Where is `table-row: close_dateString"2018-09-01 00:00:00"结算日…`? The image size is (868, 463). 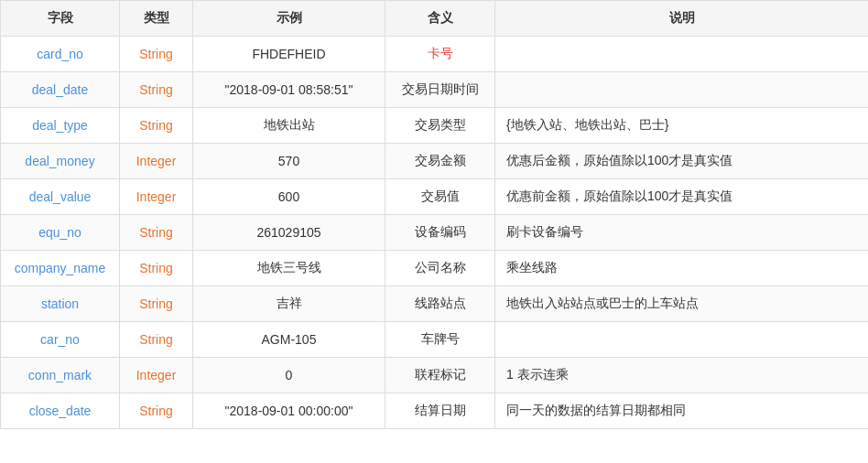 table-row: close_dateString"2018-09-01 00:00:00"结算日… is located at coordinates (435, 412).